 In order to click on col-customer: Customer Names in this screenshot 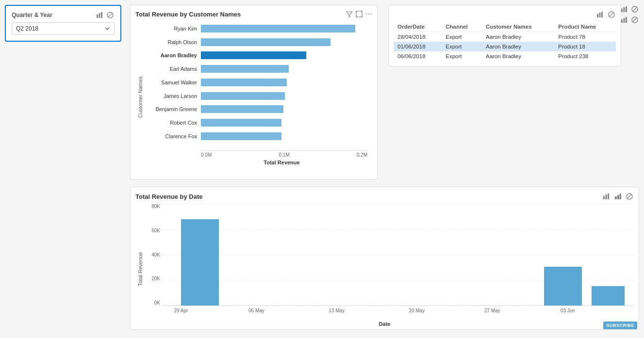, I will do `click(518, 27)`.